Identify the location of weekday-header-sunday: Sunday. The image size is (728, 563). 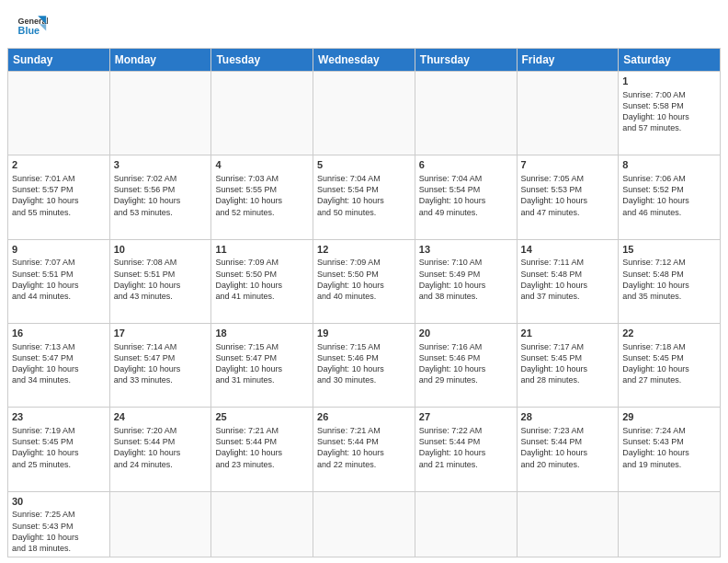
(59, 61).